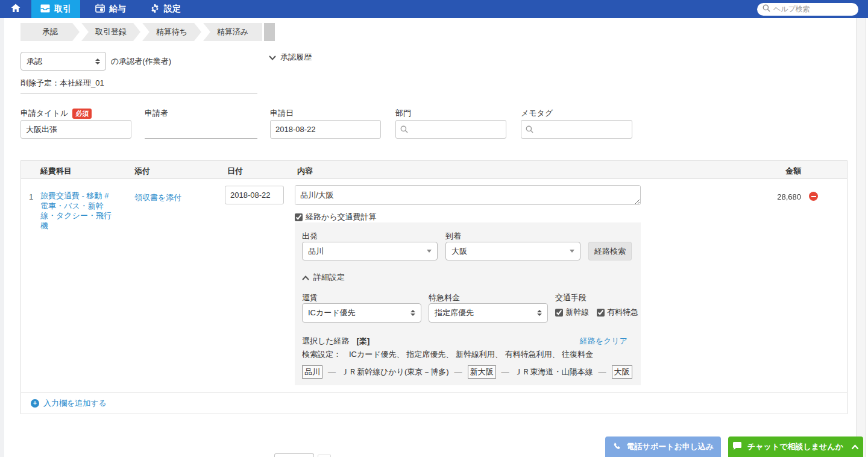 The width and height of the screenshot is (868, 457). Describe the element at coordinates (111, 32) in the screenshot. I see `step-transaction-entry: 取引登録` at that location.